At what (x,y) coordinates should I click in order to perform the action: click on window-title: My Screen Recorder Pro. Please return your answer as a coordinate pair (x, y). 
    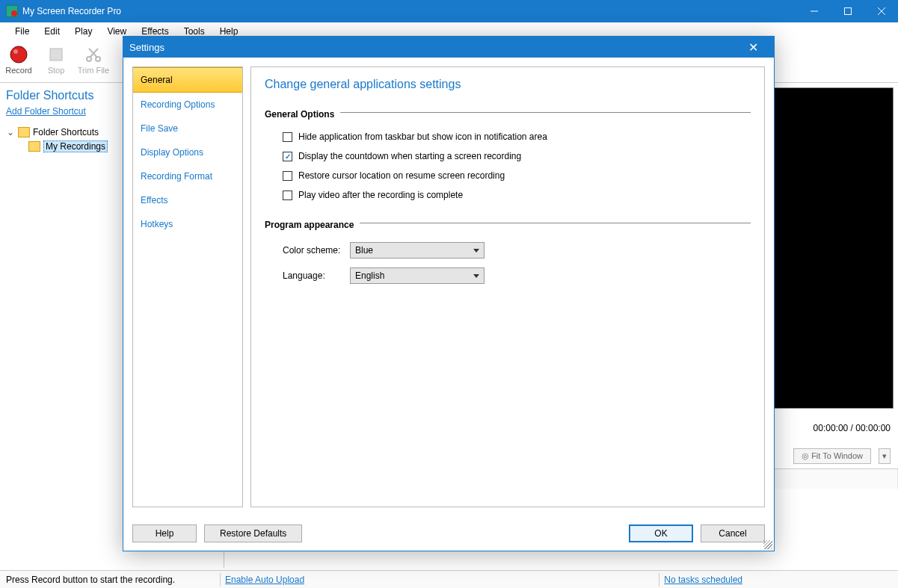
    Looking at the image, I should click on (410, 11).